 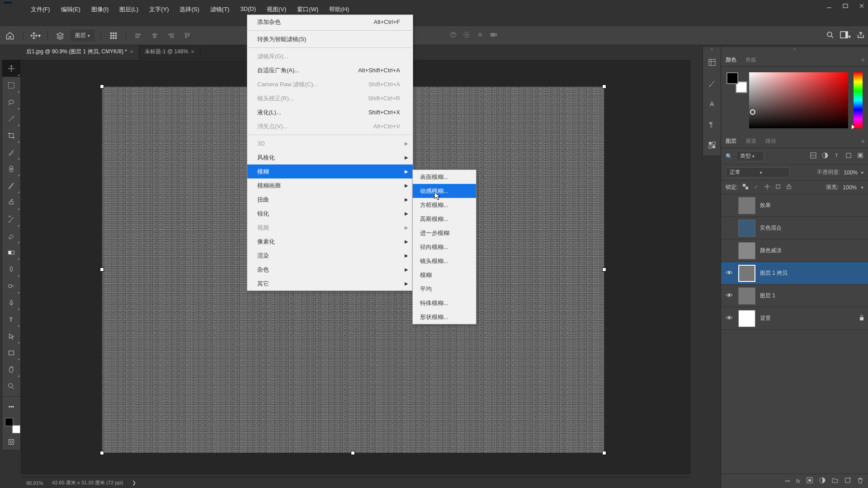 I want to click on lasso-tool, so click(x=11, y=102).